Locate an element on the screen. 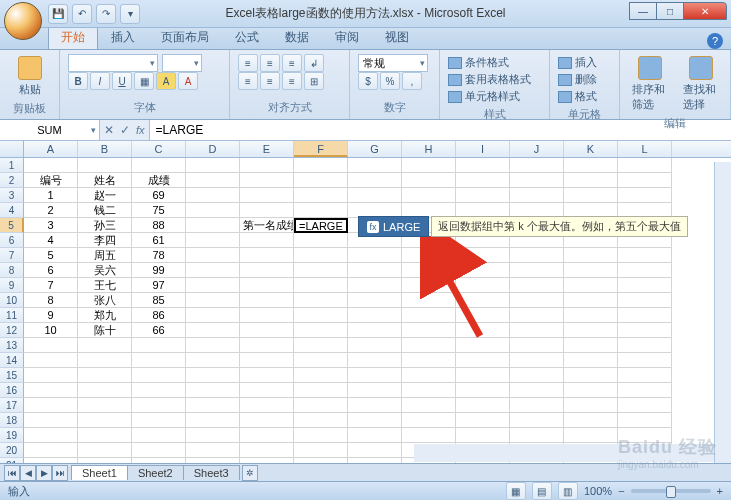 The width and height of the screenshot is (731, 500). align-bot-button: ≡ is located at coordinates (292, 63).